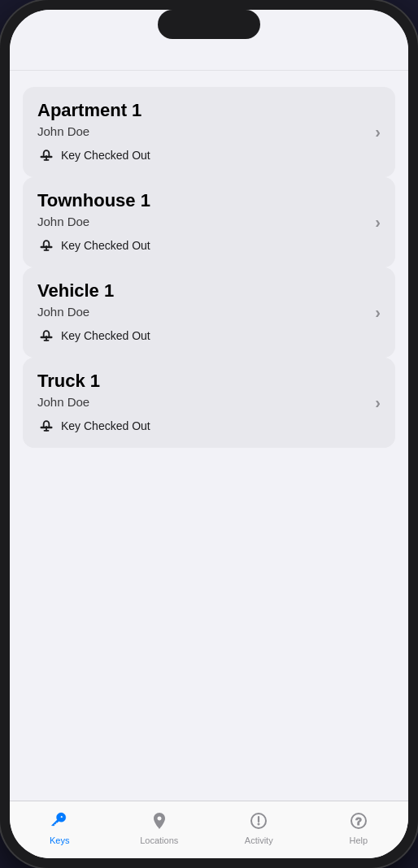 This screenshot has height=868, width=418. Describe the element at coordinates (159, 827) in the screenshot. I see `tab-locations: Locations` at that location.